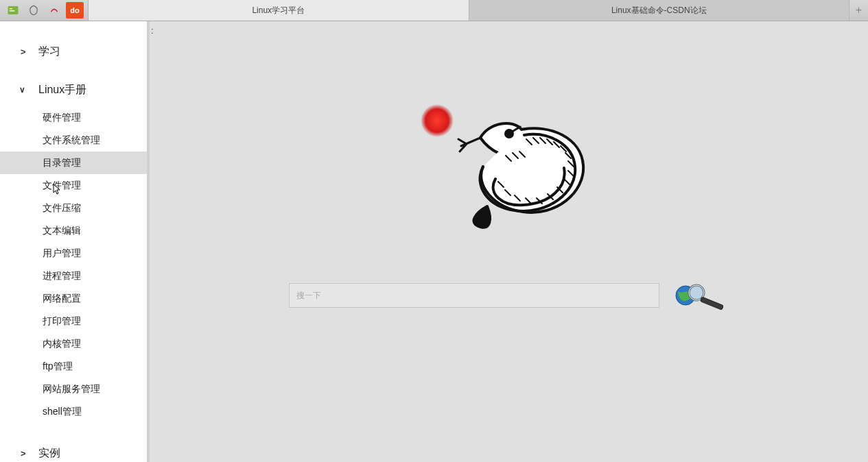  I want to click on nav-sub-item: 文本编辑, so click(73, 230).